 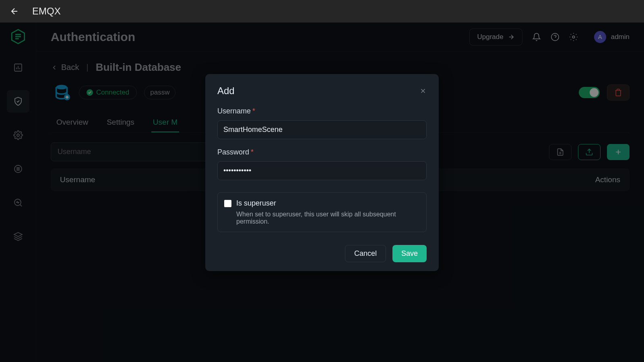 I want to click on modal-title: Add, so click(x=226, y=91).